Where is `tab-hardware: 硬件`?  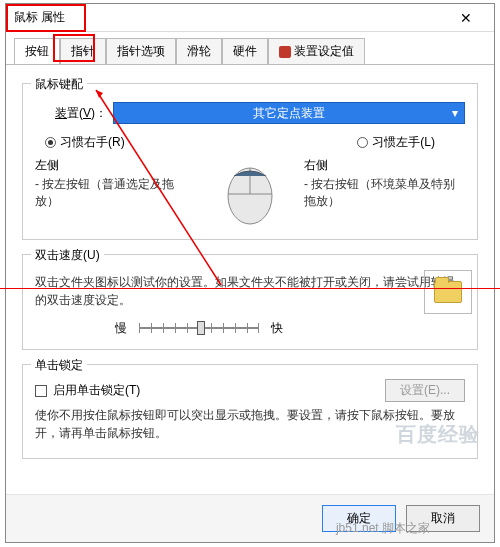
tab-hardware: 硬件 is located at coordinates (245, 51).